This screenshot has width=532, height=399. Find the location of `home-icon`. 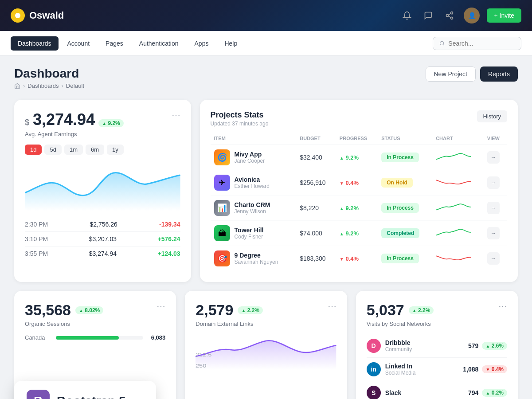

home-icon is located at coordinates (17, 86).